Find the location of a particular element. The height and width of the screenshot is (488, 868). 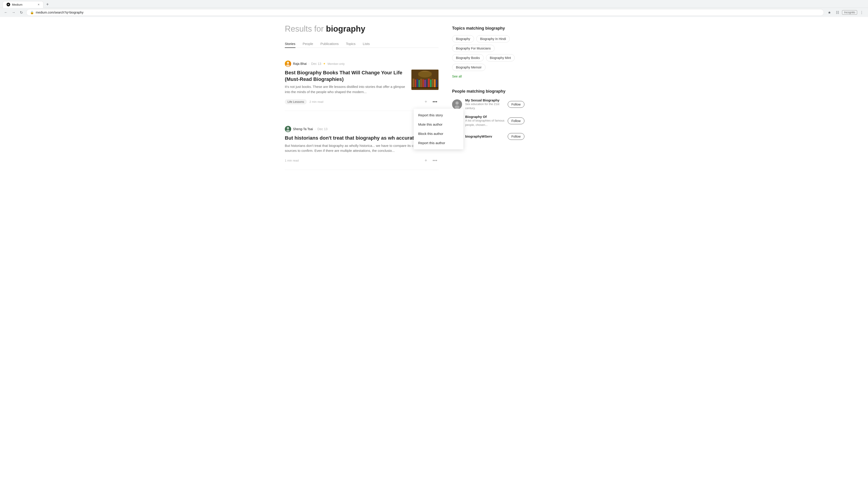

tab-topics: Topics is located at coordinates (350, 44).